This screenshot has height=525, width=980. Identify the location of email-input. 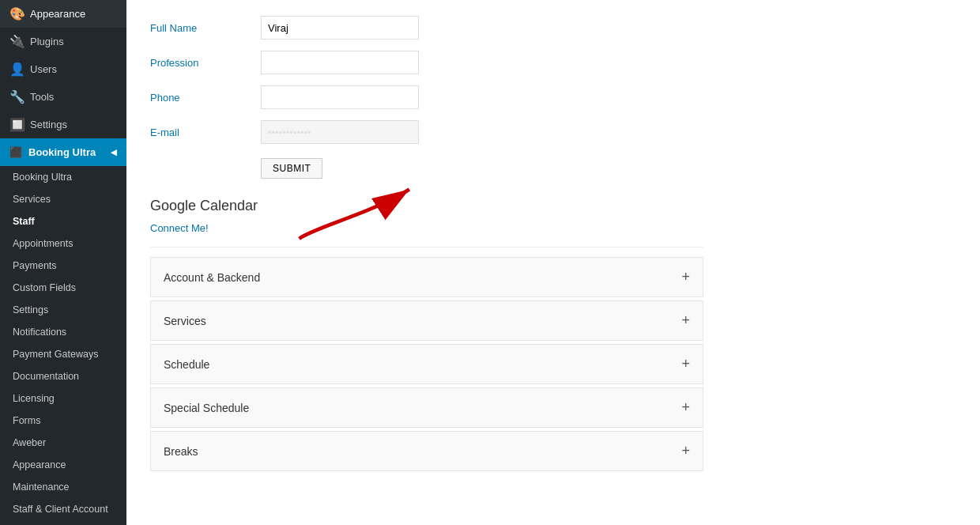
(340, 132).